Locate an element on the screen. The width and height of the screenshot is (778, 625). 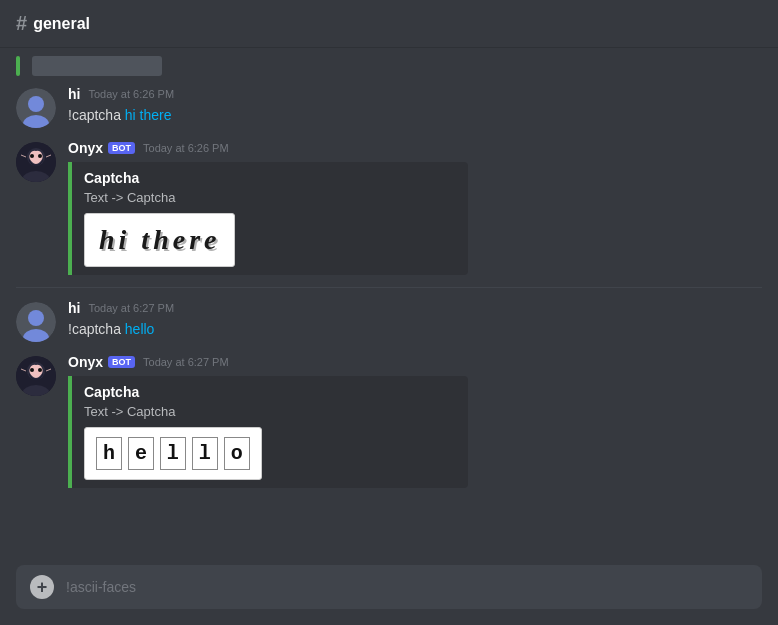
message-content: hi Today at 6:26 PM !captcha hi there is located at coordinates (415, 106).